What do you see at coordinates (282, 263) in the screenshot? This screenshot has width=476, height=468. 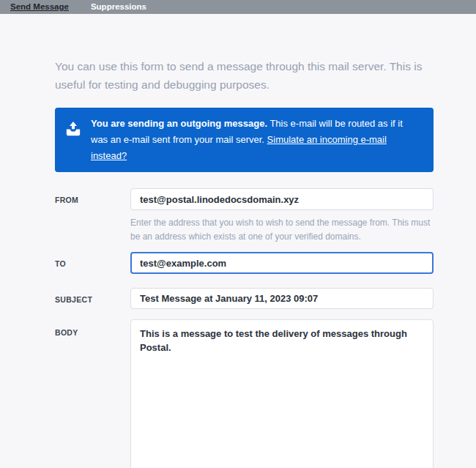 I see `to-input` at bounding box center [282, 263].